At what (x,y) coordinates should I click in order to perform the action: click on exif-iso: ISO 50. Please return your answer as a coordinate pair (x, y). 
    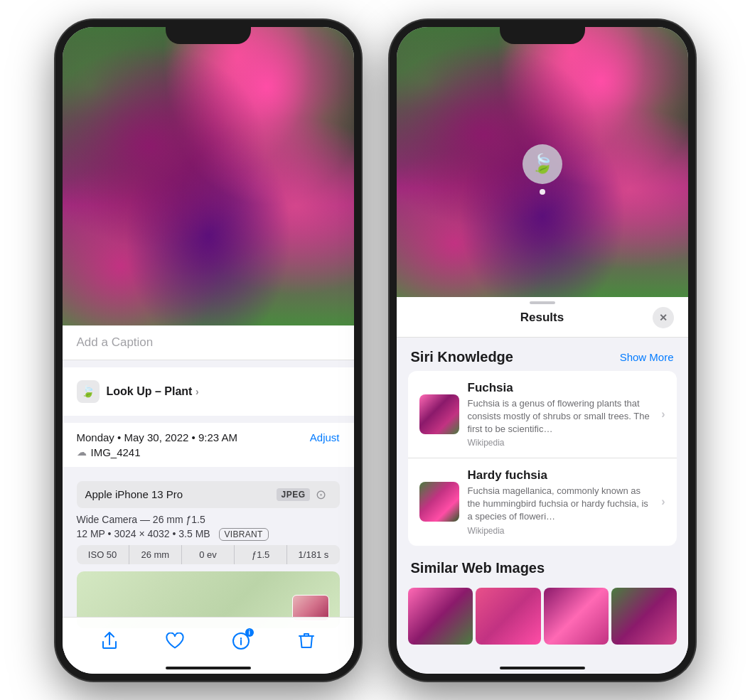
    Looking at the image, I should click on (103, 554).